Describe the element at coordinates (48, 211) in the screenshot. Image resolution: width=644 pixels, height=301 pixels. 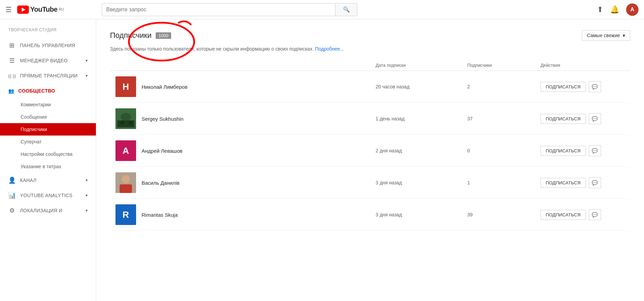
I see `sidebar-item-localization: ⚙ ЛОКАЛИЗАЦИЯ И ▾` at that location.